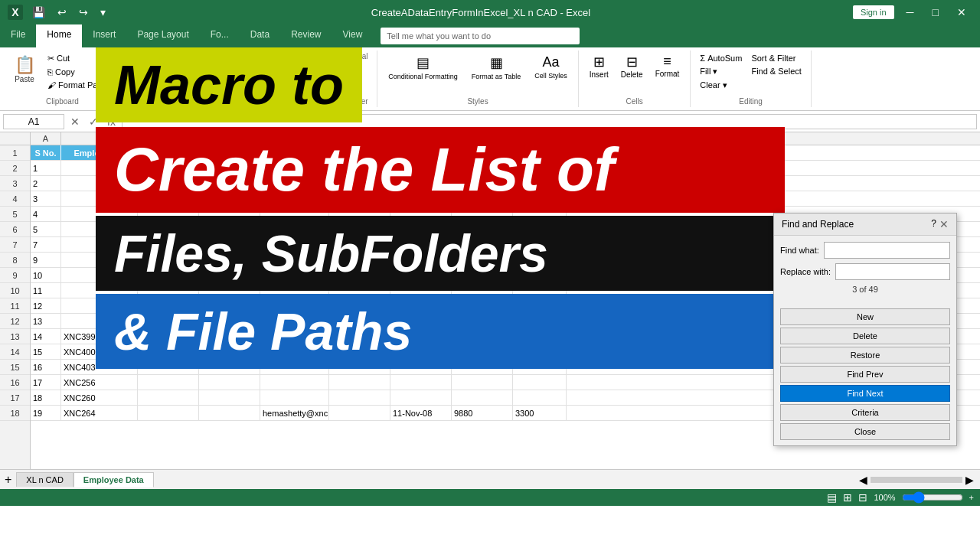 This screenshot has width=980, height=551. What do you see at coordinates (482, 413) in the screenshot?
I see `cell-h18: 9880` at bounding box center [482, 413].